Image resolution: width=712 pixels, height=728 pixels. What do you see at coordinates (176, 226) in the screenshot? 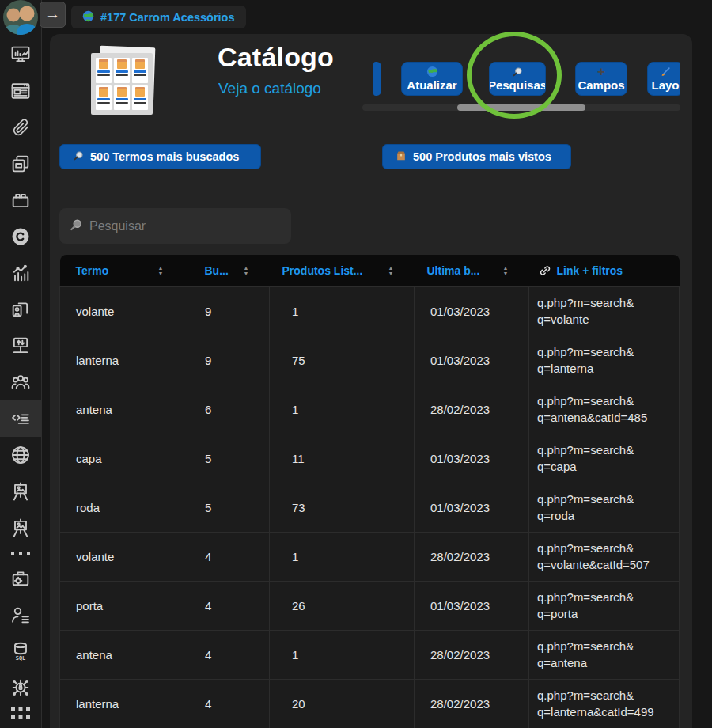
I see `search-field-wrap` at bounding box center [176, 226].